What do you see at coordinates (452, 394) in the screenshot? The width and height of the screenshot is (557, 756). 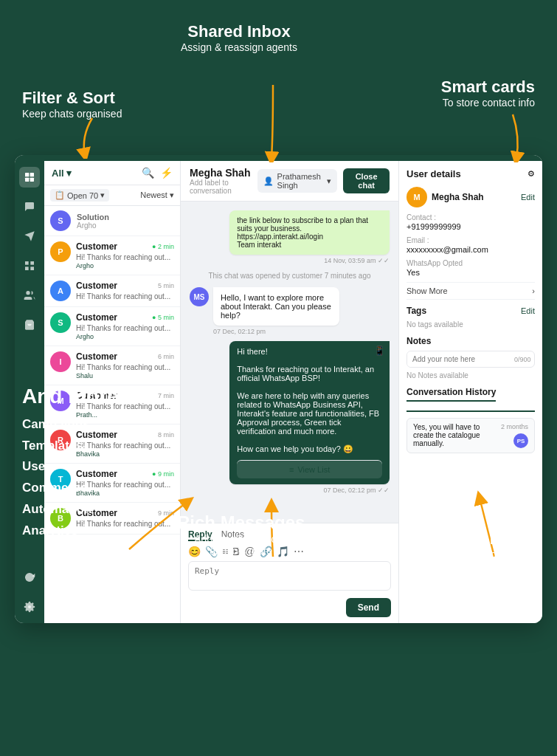 I see `conversation-history-title: Conversation History` at bounding box center [452, 394].